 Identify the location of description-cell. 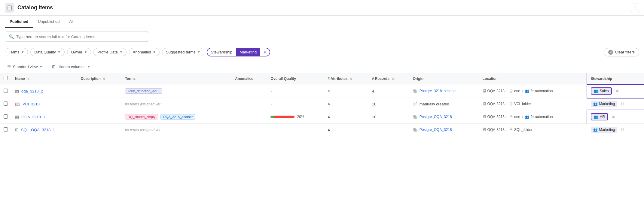
(99, 117).